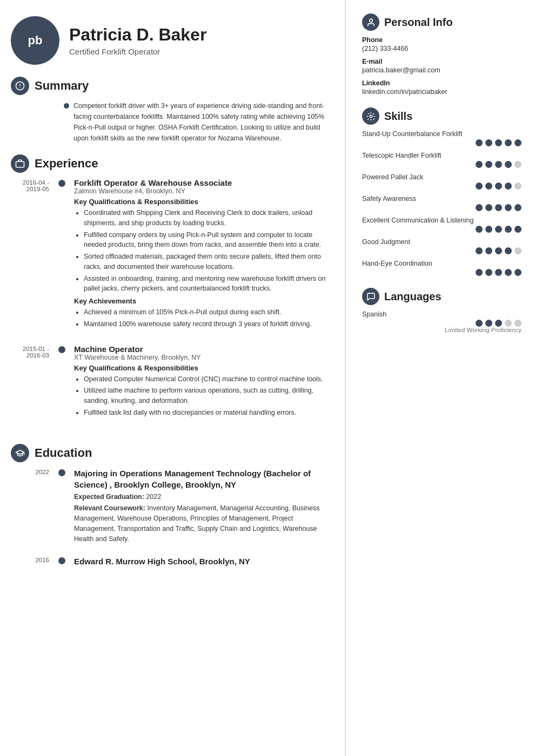  What do you see at coordinates (35, 40) in the screenshot?
I see `avatar: pb` at bounding box center [35, 40].